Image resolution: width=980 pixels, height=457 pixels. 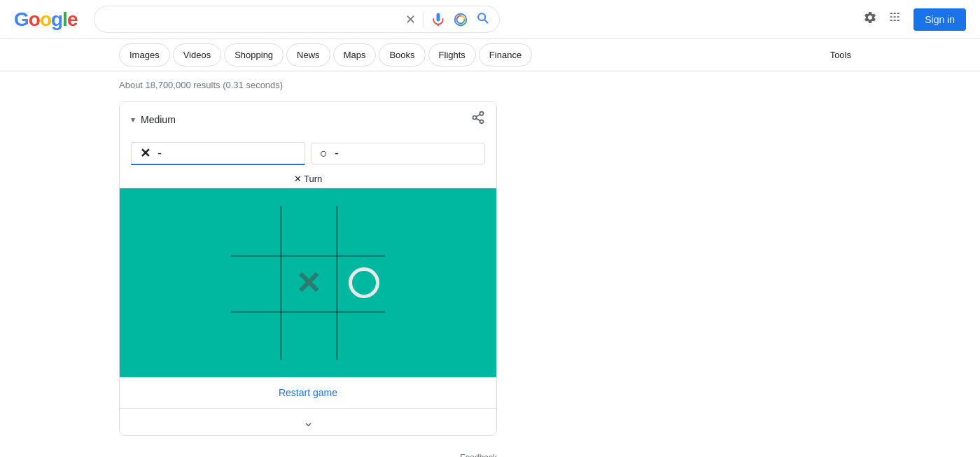 I want to click on player-x-symbol: ✕, so click(x=146, y=153).